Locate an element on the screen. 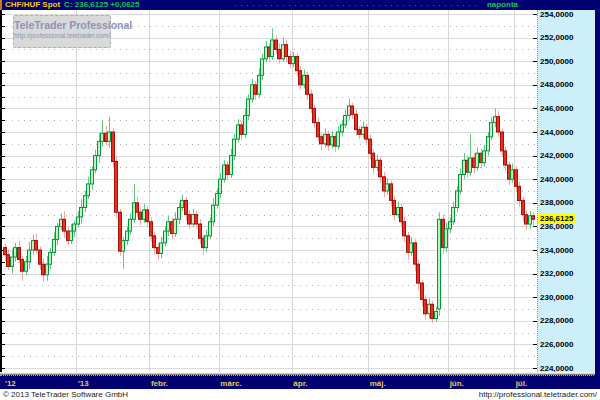 This screenshot has width=600, height=400. quote-label: C: 236,6125 +0,0625 is located at coordinates (102, 4).